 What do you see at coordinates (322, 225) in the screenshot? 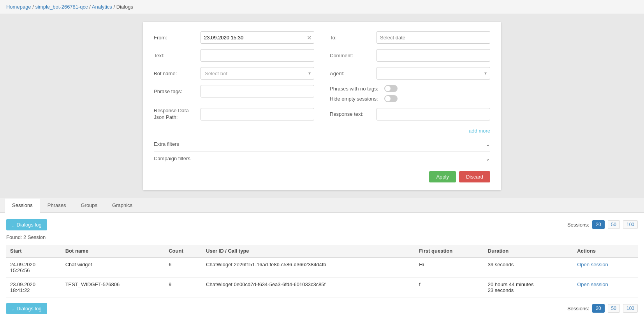
I see `top-toolbar: ↓ Dialogs log Sessions: 20 50 100` at bounding box center [322, 225].